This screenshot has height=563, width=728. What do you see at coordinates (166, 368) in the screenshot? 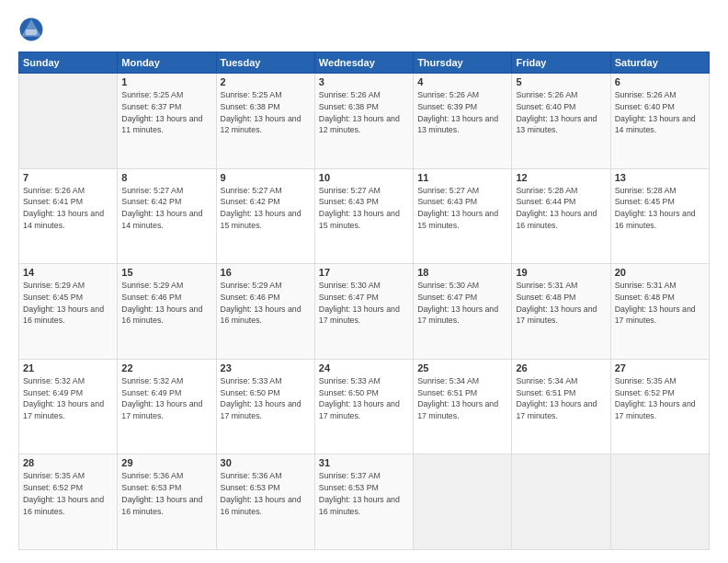
I see `day-number: 22` at bounding box center [166, 368].